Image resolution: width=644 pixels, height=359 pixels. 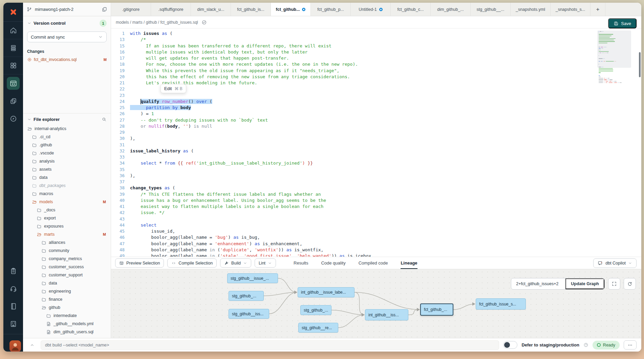 What do you see at coordinates (192, 263) in the screenshot?
I see `compile-selection-button: Compile Selection` at bounding box center [192, 263].